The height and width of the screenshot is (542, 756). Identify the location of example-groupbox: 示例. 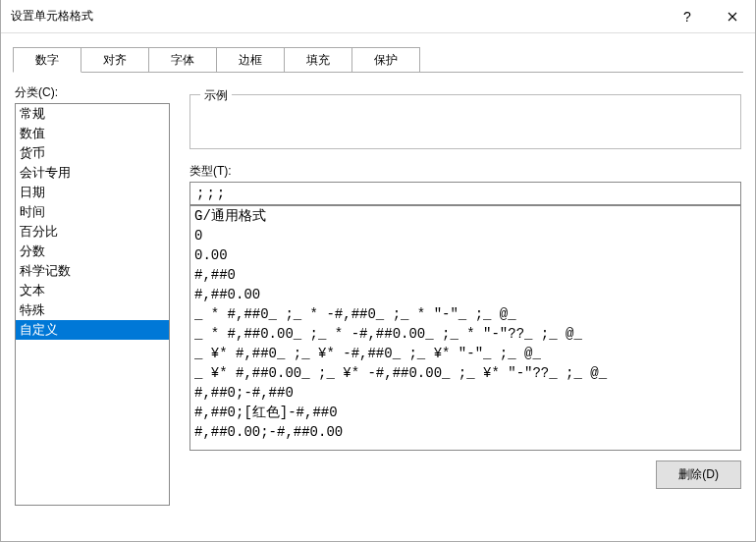
(465, 122).